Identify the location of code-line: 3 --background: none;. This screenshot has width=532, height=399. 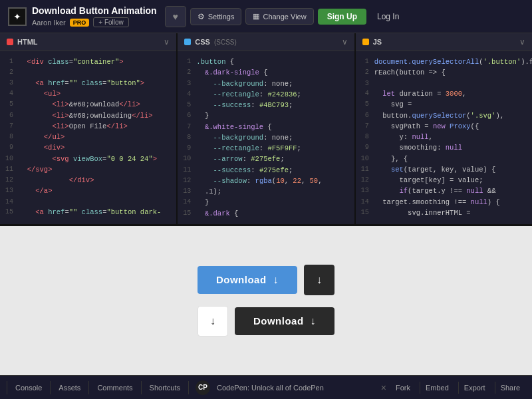
(266, 84).